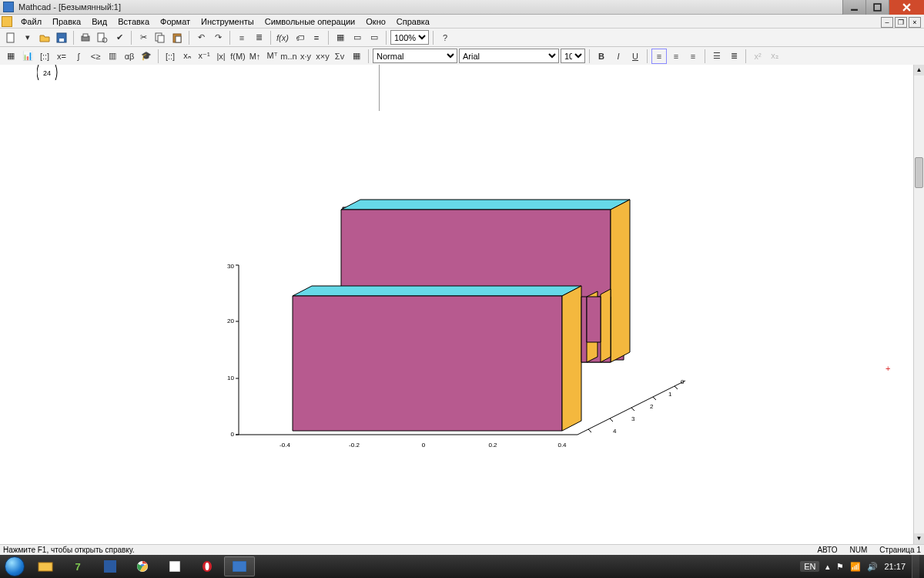 The height and width of the screenshot is (578, 924). What do you see at coordinates (901, 22) in the screenshot?
I see `mdi-controls: – ❐ ×` at bounding box center [901, 22].